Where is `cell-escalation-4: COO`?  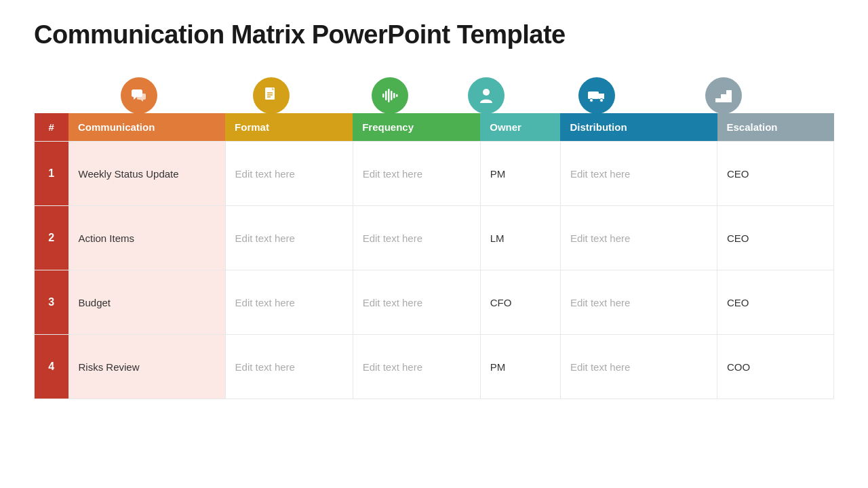
cell-escalation-4: COO is located at coordinates (776, 367).